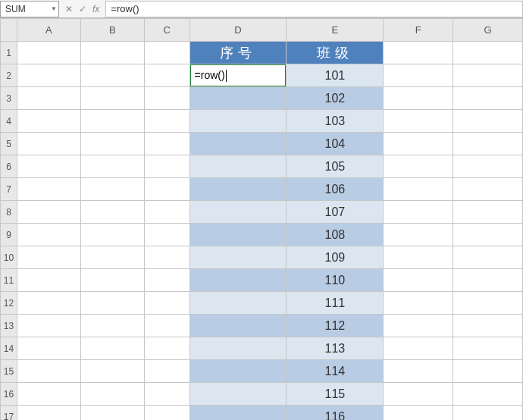 This screenshot has width=523, height=420. Describe the element at coordinates (488, 53) in the screenshot. I see `cell-G1` at that location.